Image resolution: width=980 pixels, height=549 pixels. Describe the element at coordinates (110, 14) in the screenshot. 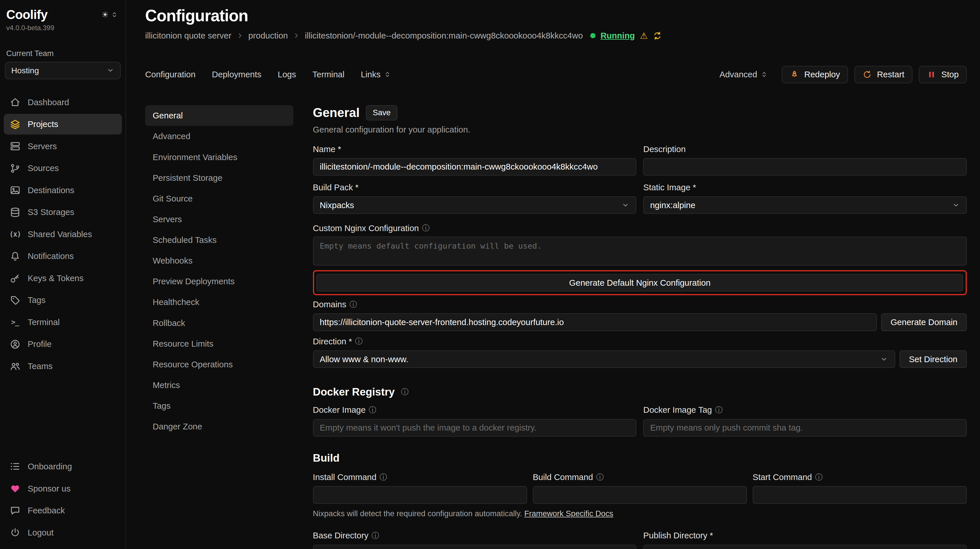

I see `theme-switcher: ☀` at that location.